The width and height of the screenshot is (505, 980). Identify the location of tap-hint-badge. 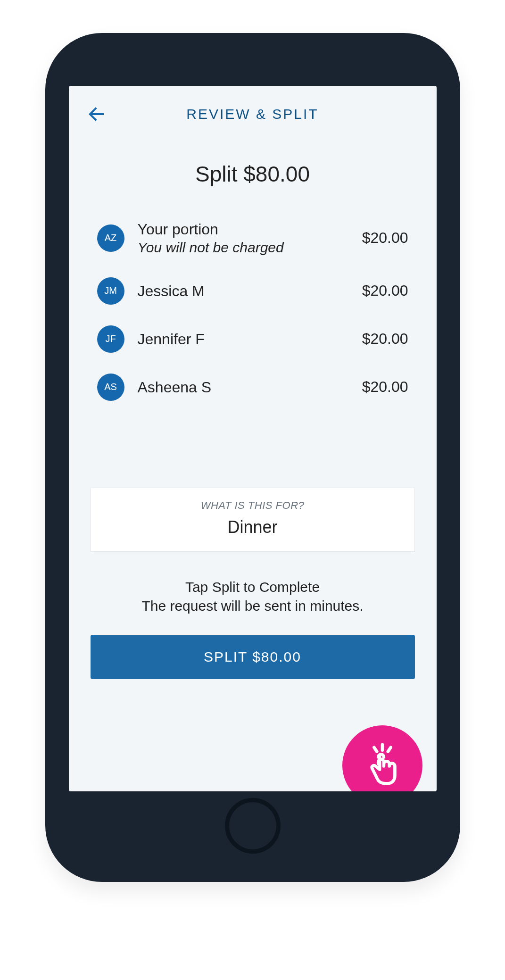
(382, 758).